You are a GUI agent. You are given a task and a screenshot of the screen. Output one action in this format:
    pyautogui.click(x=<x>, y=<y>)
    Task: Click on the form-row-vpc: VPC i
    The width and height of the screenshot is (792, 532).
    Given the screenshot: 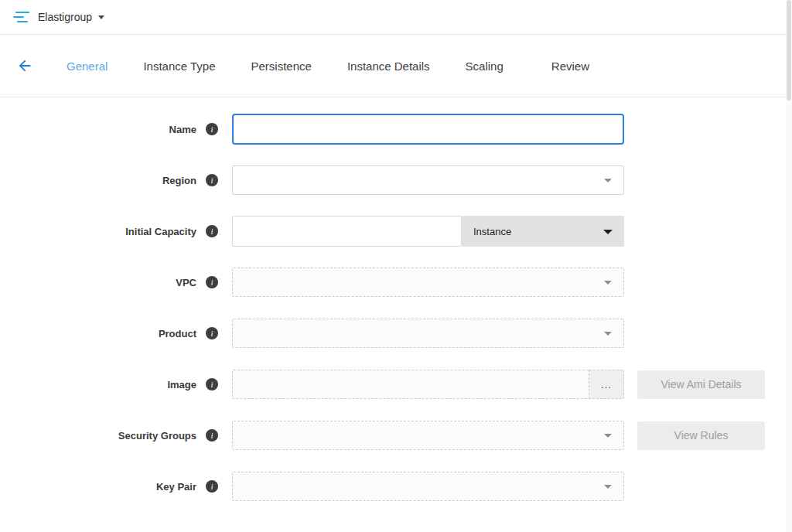 What is the action you would take?
    pyautogui.click(x=396, y=282)
    